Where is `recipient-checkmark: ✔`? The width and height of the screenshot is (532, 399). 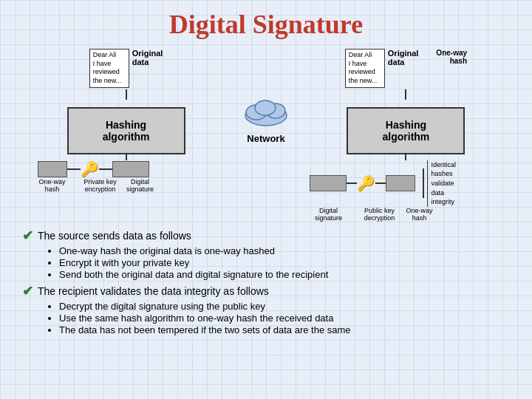
recipient-checkmark: ✔ is located at coordinates (28, 291).